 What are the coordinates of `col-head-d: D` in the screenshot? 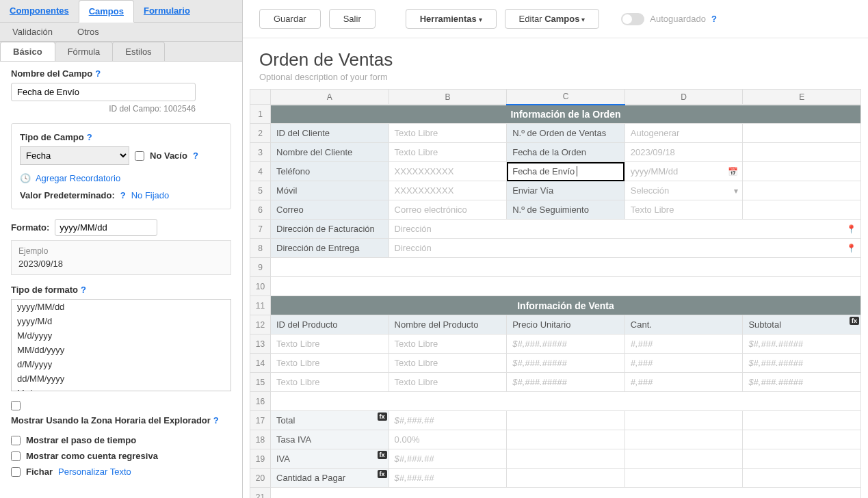 It's located at (684, 97).